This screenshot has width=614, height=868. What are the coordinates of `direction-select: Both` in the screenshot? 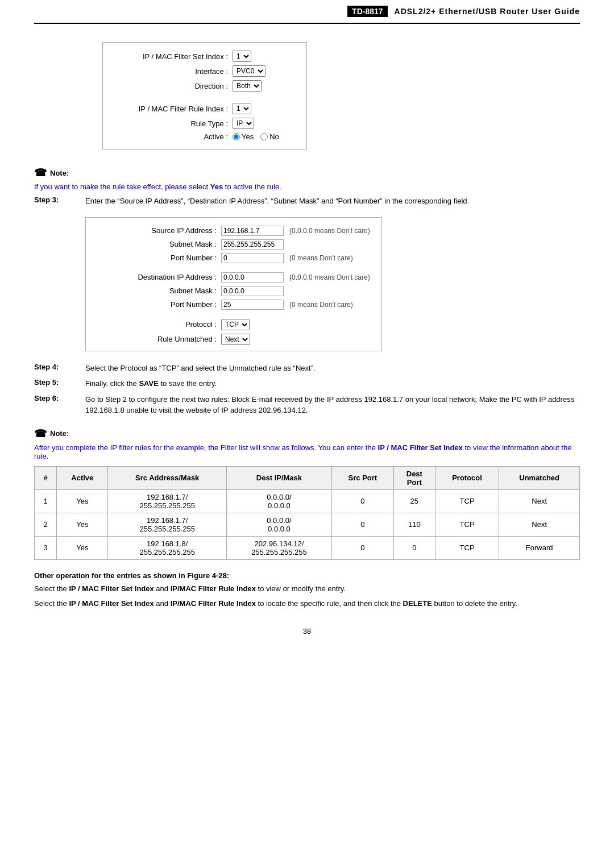 It's located at (247, 86).